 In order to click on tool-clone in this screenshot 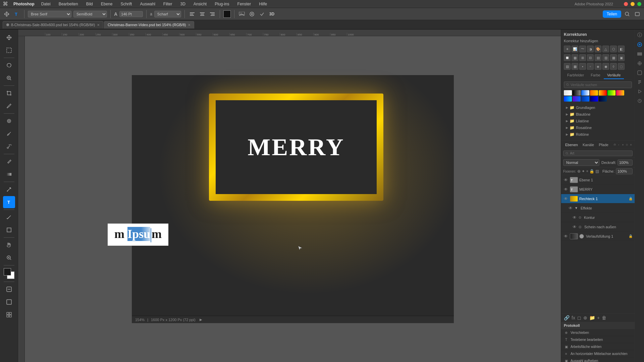, I will do `click(9, 146)`.